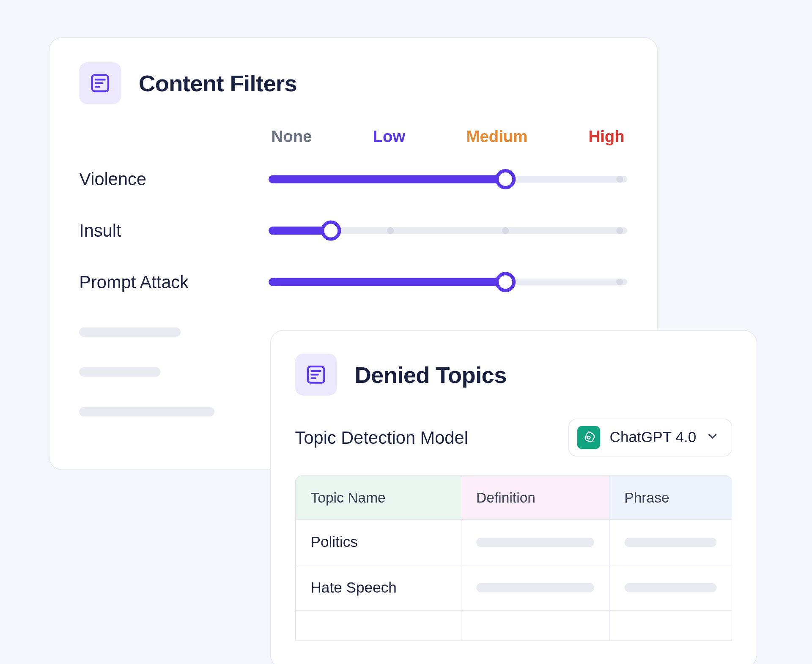 Image resolution: width=812 pixels, height=664 pixels. What do you see at coordinates (174, 179) in the screenshot?
I see `filter-name: Violence` at bounding box center [174, 179].